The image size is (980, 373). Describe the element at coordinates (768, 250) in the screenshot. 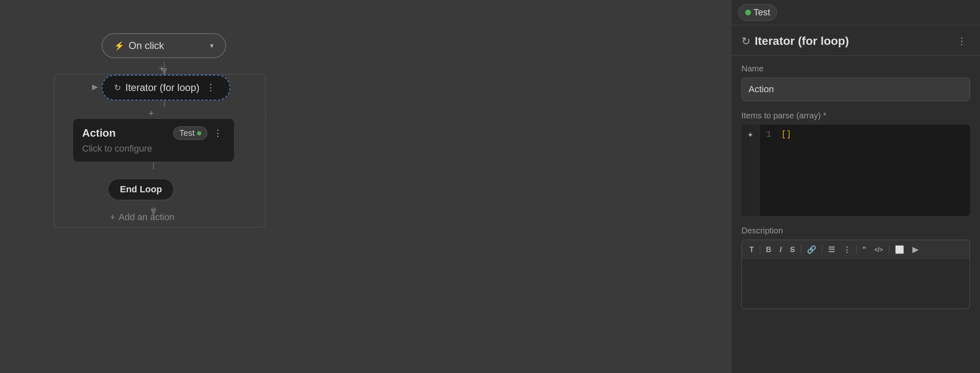

I see `toolbar-bold-btn: B` at that location.